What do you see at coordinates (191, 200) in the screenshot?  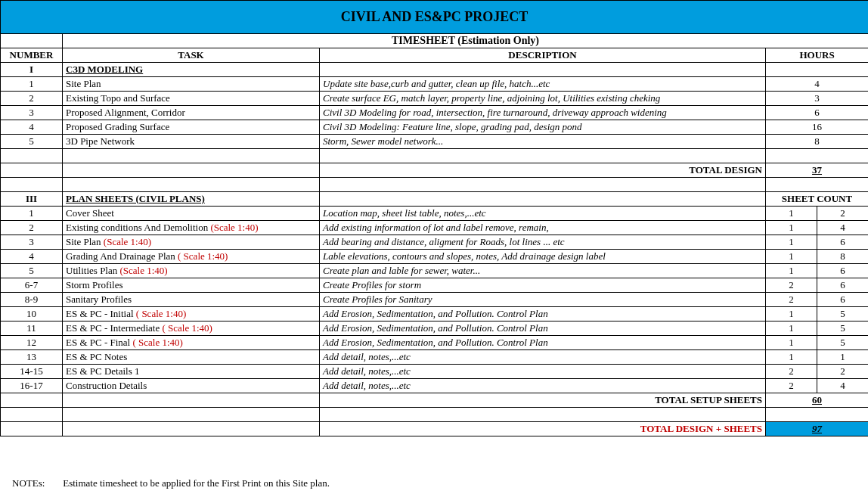 I see `section3-title: PLAN SHEETS (CIVIL PLANS)` at bounding box center [191, 200].